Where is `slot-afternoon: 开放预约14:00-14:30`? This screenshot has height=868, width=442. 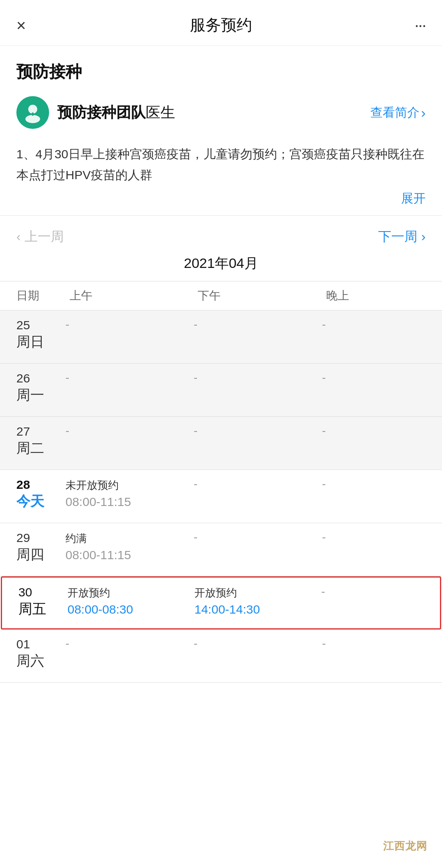 slot-afternoon: 开放预约14:00-14:30 is located at coordinates (250, 603).